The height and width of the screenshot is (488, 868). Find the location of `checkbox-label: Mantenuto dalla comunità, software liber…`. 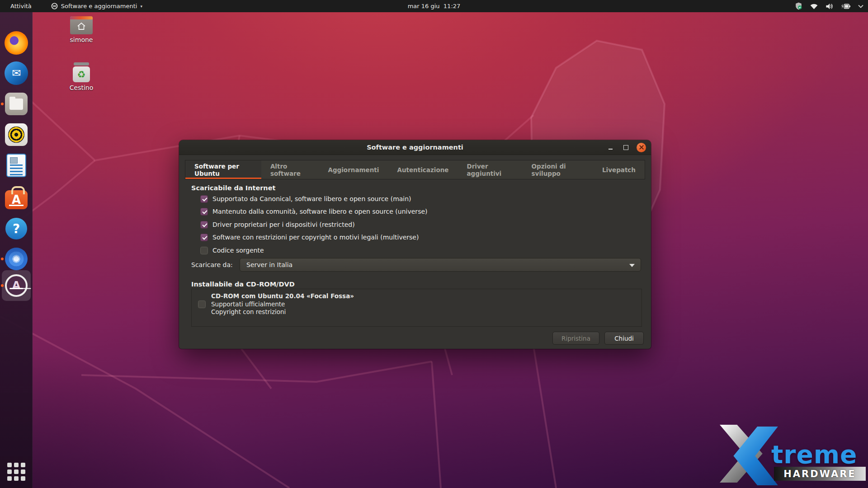

checkbox-label: Mantenuto dalla comunità, software liber… is located at coordinates (320, 211).